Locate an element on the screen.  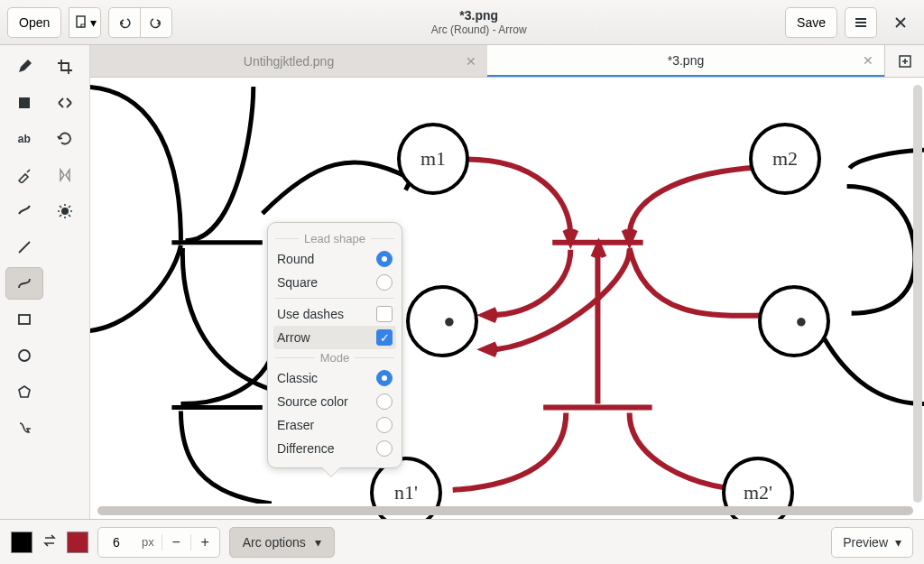
line-icon is located at coordinates (24, 247).